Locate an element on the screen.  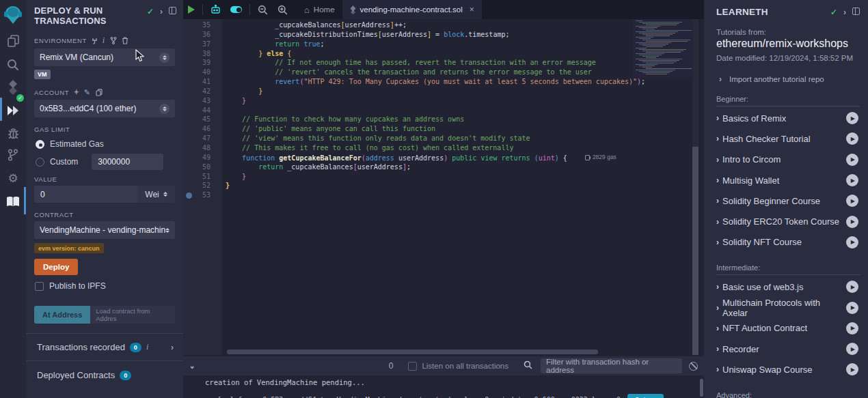
run-script-button is located at coordinates (191, 10).